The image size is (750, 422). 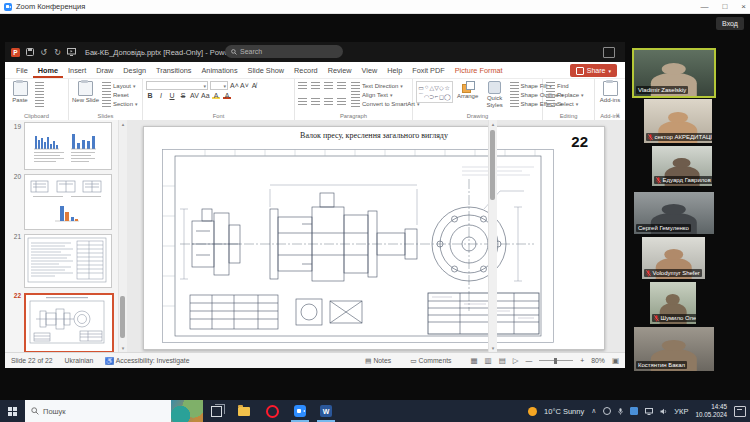 I want to click on format-painter-icon, so click(x=40, y=104).